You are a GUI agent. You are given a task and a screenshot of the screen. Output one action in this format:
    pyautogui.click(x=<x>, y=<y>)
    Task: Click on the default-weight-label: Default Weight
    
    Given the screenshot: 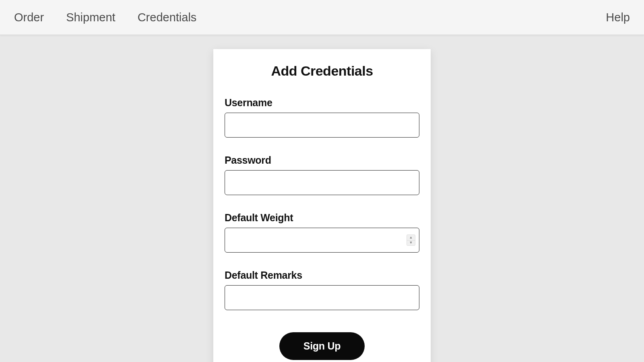 What is the action you would take?
    pyautogui.click(x=322, y=218)
    